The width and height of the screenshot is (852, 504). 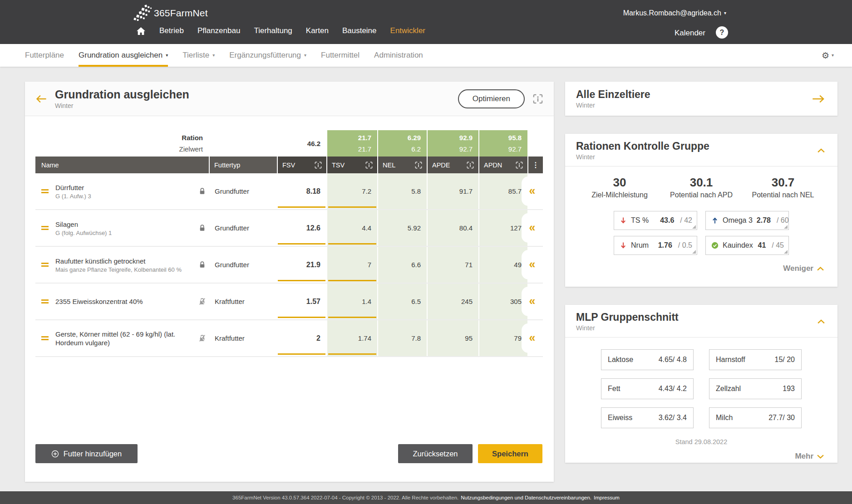 I want to click on stat-potential-apd: 30.1 Potential nach APD, so click(x=701, y=187).